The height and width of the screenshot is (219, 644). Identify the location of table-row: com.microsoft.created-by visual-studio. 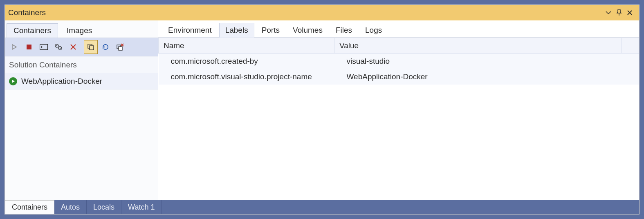
(399, 61).